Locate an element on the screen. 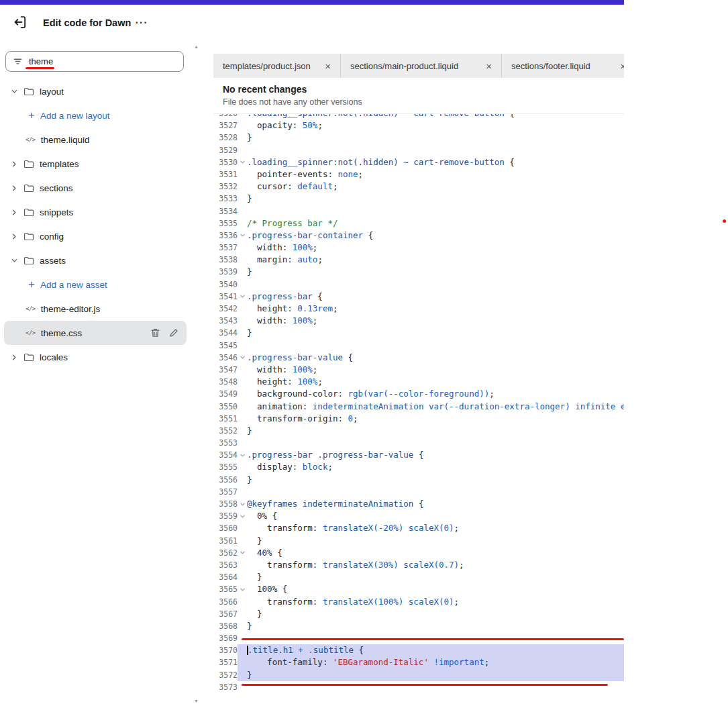 This screenshot has height=706, width=728. sidebar-item-theme-editor.js: </>theme-editor.js is located at coordinates (95, 309).